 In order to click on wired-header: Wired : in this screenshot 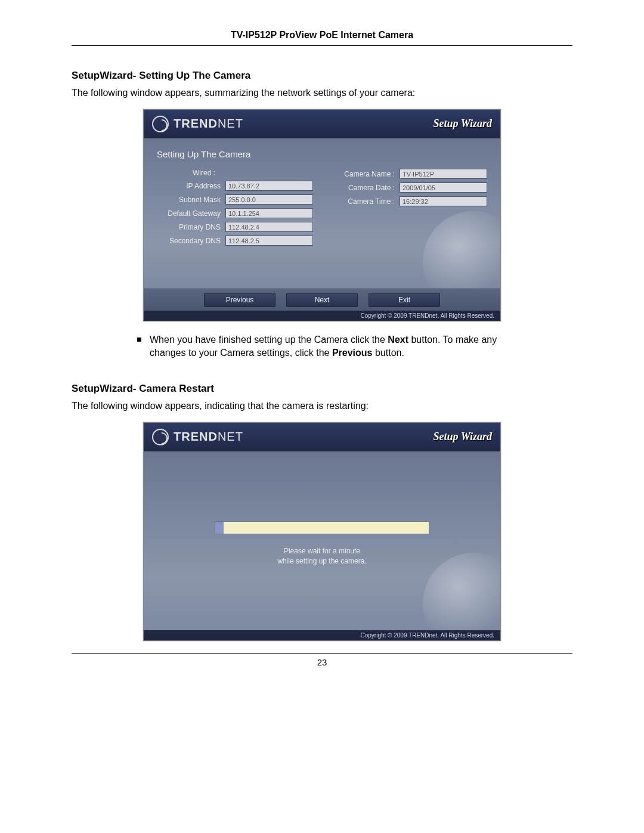, I will do `click(235, 173)`.